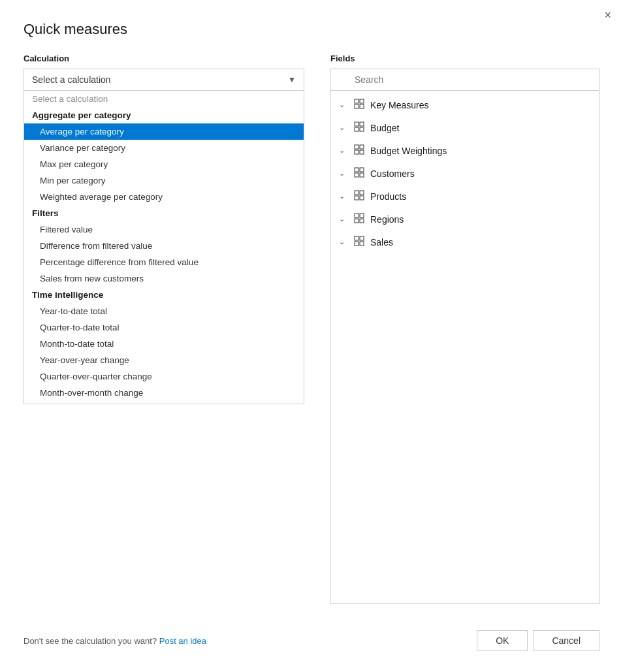 This screenshot has height=672, width=623. Describe the element at coordinates (164, 328) in the screenshot. I see `list-item: Quarter-to-date total` at that location.